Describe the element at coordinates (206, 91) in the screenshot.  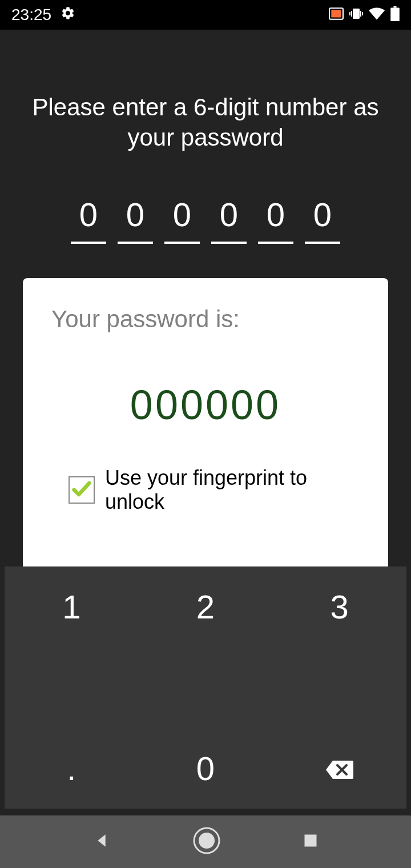
I see `instruction-text: Please enter a 6-digit number as your pa…` at that location.